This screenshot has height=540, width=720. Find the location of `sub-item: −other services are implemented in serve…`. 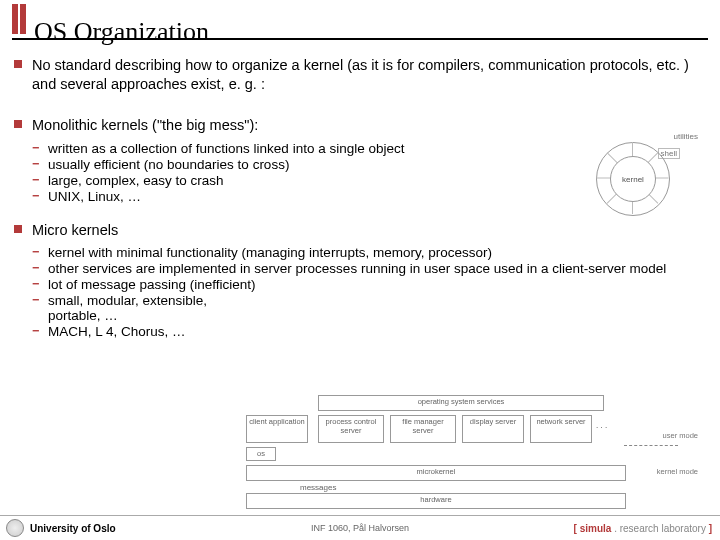

sub-item: −other services are implemented in serve… is located at coordinates (362, 268).